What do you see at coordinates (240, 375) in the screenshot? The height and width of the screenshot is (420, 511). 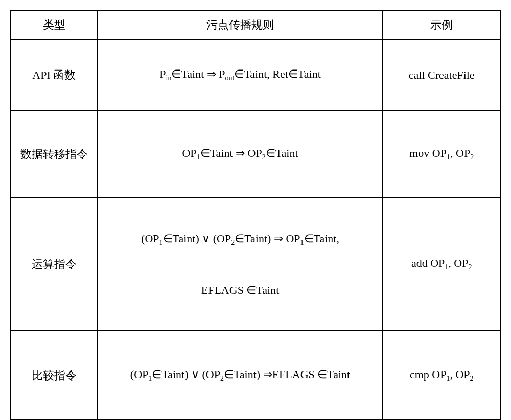 I see `cell-rule: (OP1∈Taint) ∨ (OP2∈Taint) ⇒EFLAGS ∈Taint` at bounding box center [240, 375].